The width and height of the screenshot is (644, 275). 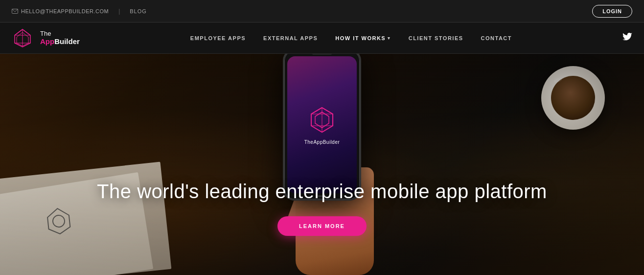 What do you see at coordinates (322, 38) in the screenshot?
I see `nav-bar: The AppBuilder EMPLOYEE APPS EXTERNAL AP…` at bounding box center [322, 38].